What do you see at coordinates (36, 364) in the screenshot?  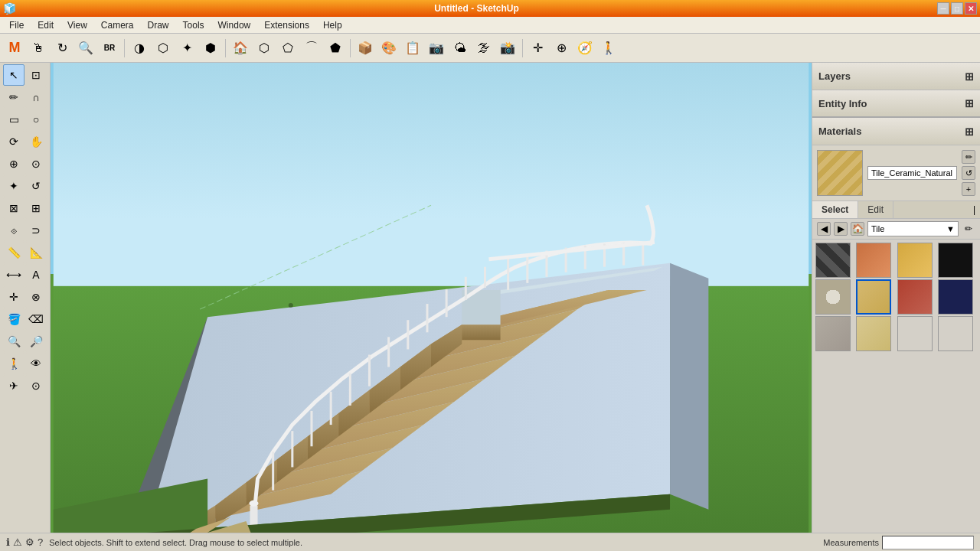 I see `tool-lookat: 👁` at bounding box center [36, 364].